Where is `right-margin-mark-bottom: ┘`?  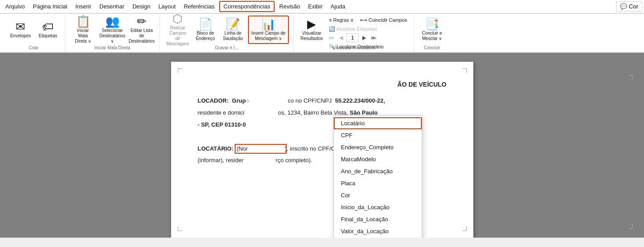 right-margin-mark-bottom: ┘ is located at coordinates (632, 228).